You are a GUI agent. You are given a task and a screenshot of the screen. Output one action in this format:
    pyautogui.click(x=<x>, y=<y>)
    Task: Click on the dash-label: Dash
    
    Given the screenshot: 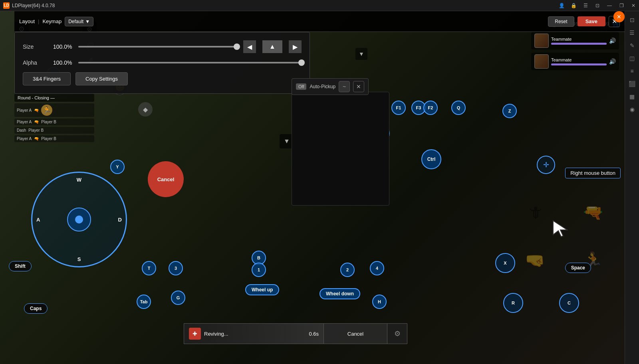 What is the action you would take?
    pyautogui.click(x=22, y=130)
    